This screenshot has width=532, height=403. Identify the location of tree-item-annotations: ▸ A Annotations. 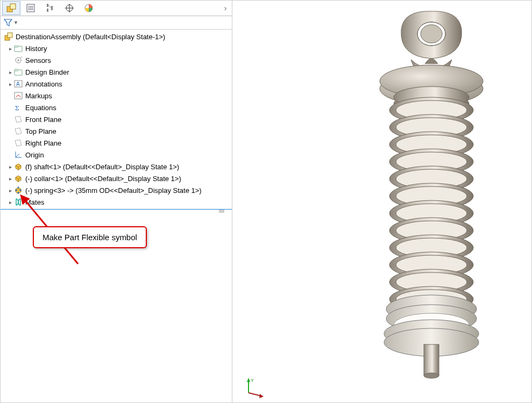
(116, 84).